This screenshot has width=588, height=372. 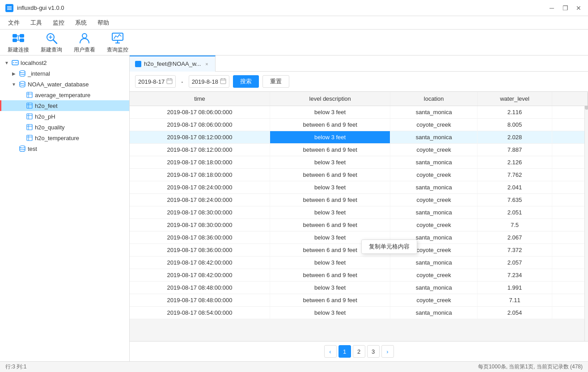 What do you see at coordinates (515, 238) in the screenshot?
I see `table-cell: 2.067` at bounding box center [515, 238].